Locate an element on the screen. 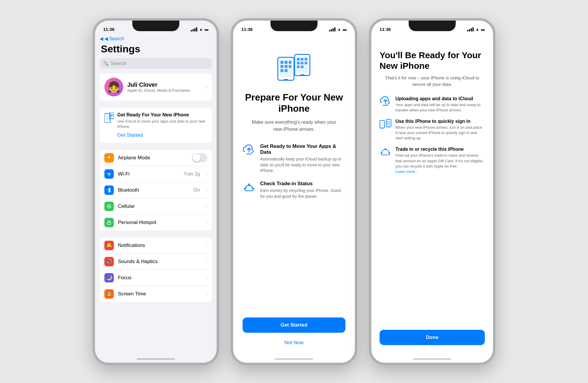 This screenshot has width=588, height=383. get-started-button: Get Started is located at coordinates (294, 325).